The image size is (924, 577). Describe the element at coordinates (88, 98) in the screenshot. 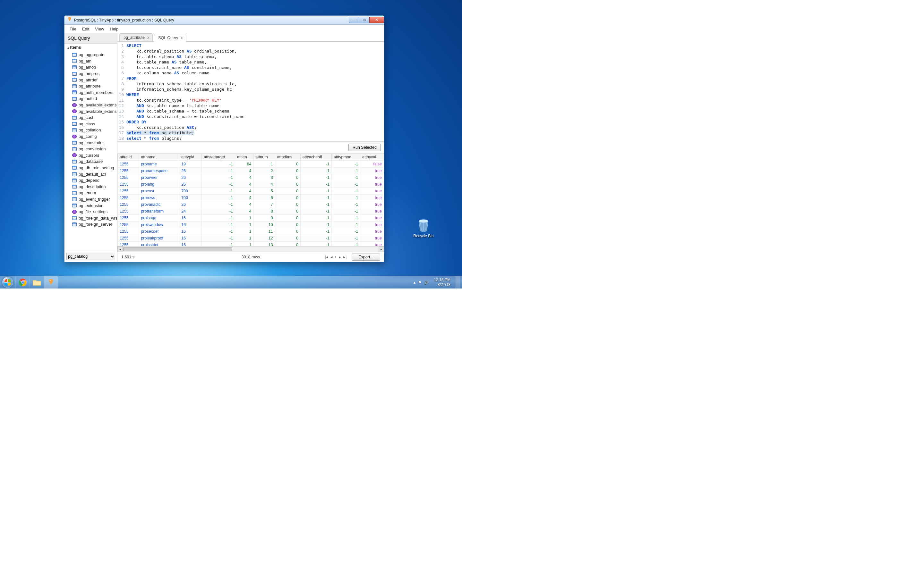

I see `sidebar-item-label: pg_authid` at that location.